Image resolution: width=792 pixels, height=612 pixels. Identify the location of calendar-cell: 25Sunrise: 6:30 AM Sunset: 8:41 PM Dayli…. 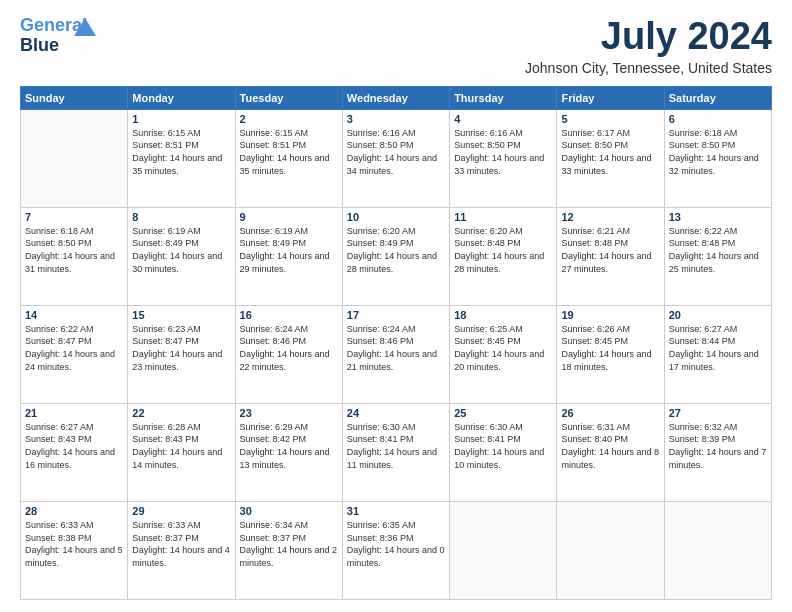
(504, 452).